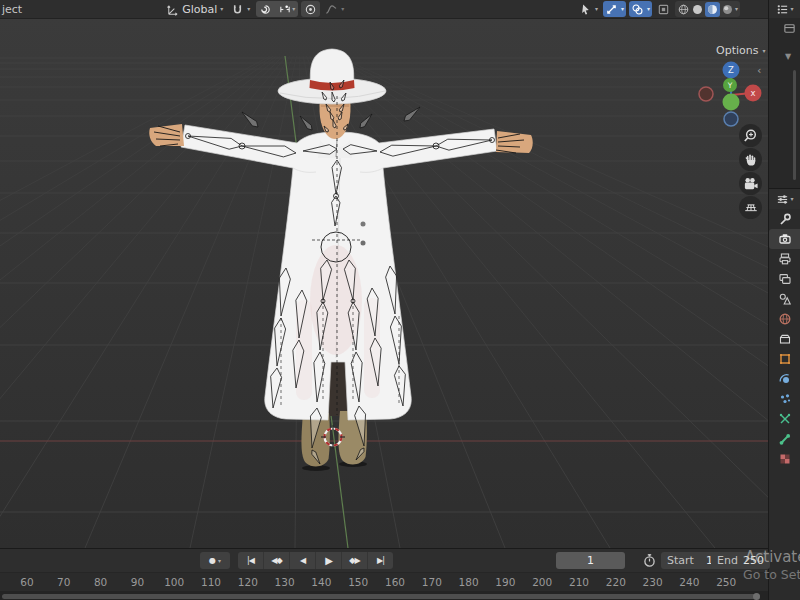 The width and height of the screenshot is (800, 600). I want to click on snap-target-dropdown: ▾, so click(286, 9).